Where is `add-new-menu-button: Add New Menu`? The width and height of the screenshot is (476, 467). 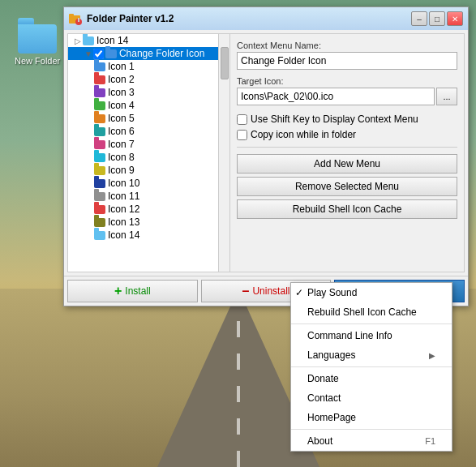
add-new-menu-button: Add New Menu is located at coordinates (347, 164).